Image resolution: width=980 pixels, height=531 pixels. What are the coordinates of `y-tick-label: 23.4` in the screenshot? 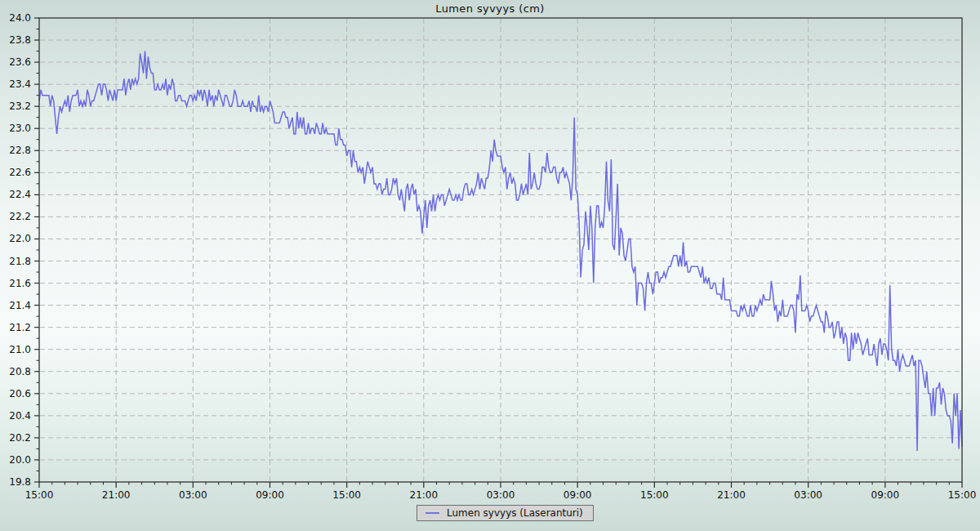 It's located at (20, 84).